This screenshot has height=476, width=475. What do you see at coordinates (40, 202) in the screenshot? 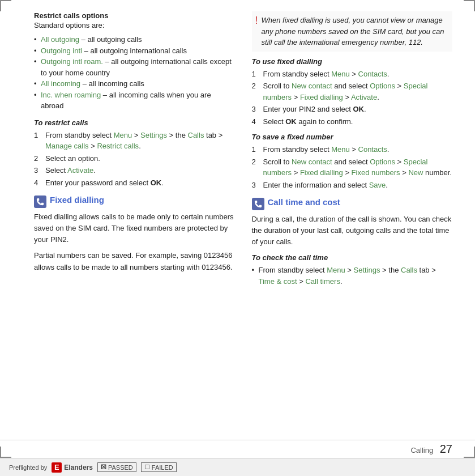
I see `fixed-dialling-icon` at bounding box center [40, 202].